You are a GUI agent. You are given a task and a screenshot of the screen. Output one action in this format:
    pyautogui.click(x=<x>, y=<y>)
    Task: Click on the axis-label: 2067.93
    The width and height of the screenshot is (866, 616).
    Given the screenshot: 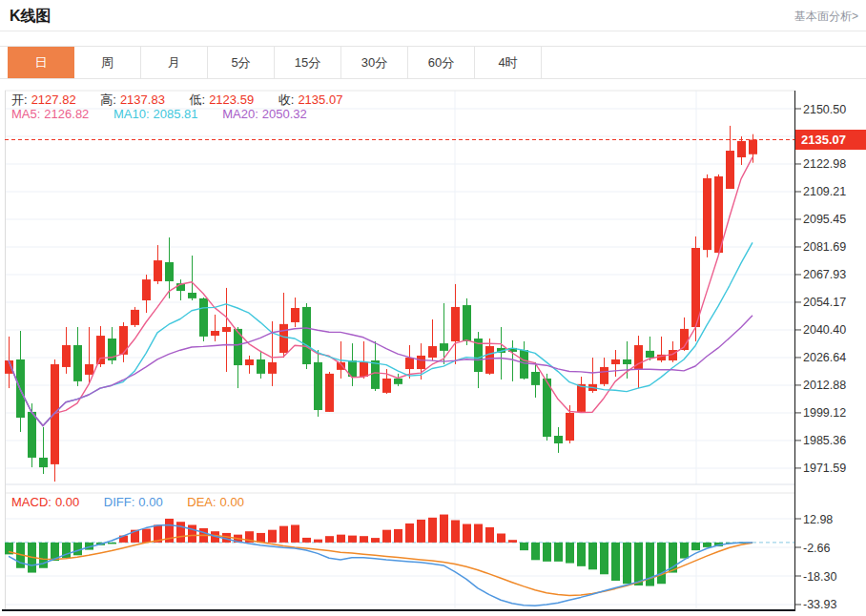 What is the action you would take?
    pyautogui.click(x=824, y=275)
    